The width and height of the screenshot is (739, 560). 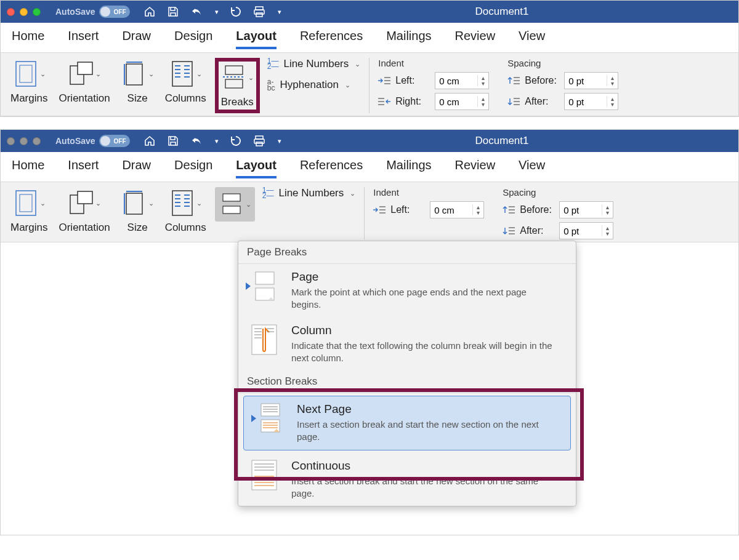 What do you see at coordinates (407, 382) in the screenshot?
I see `section-breaks-header: Section Breaks` at bounding box center [407, 382].